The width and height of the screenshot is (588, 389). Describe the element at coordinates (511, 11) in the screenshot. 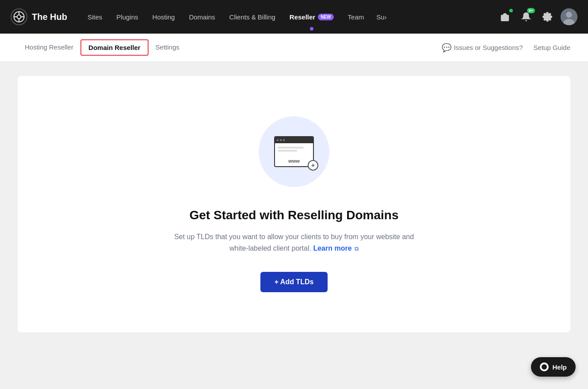

I see `gift-dot` at that location.